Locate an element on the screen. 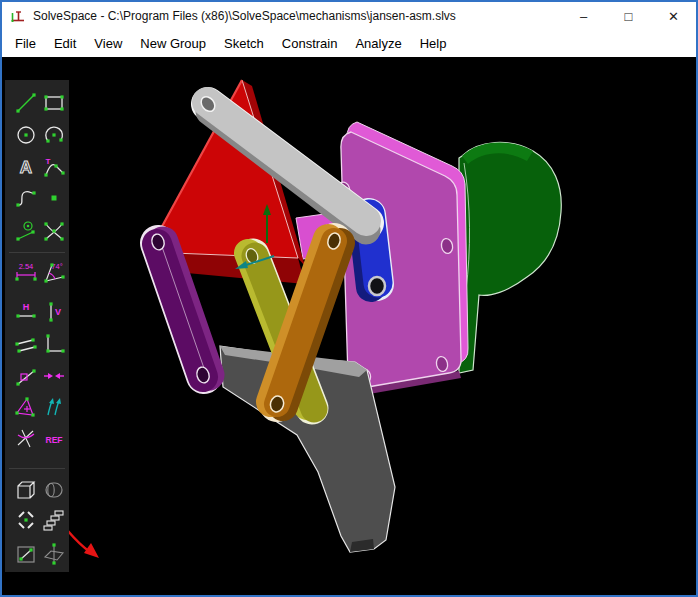  equal-constraint-icon is located at coordinates (26, 407).